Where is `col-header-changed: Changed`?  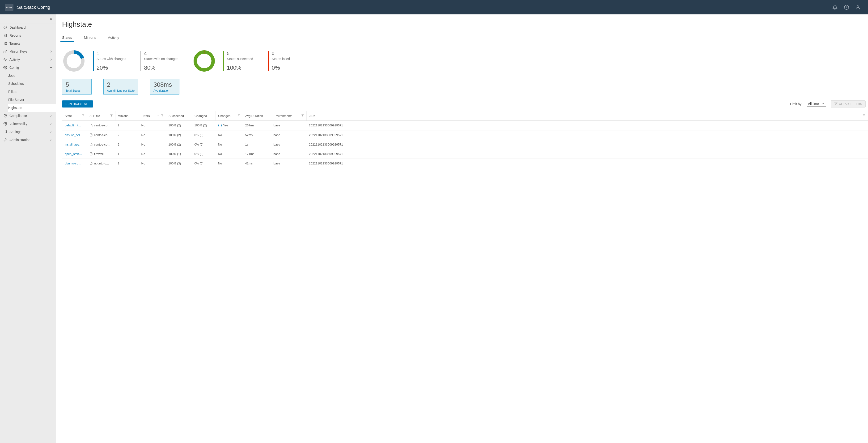 col-header-changed: Changed is located at coordinates (204, 116).